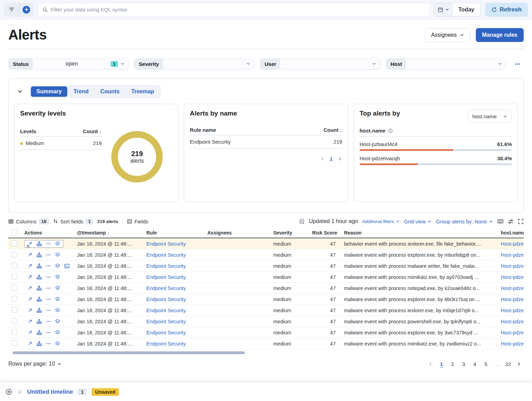  I want to click on rule-column-header: Rule, so click(173, 233).